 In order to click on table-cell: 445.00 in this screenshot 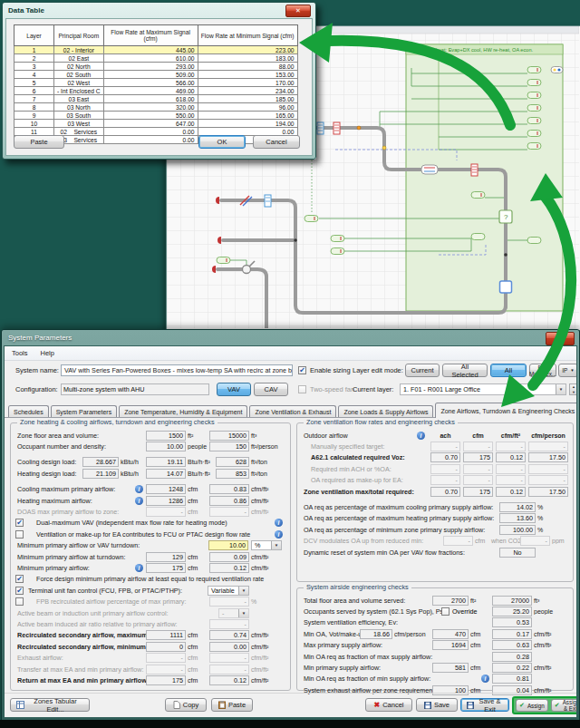, I will do `click(150, 51)`.